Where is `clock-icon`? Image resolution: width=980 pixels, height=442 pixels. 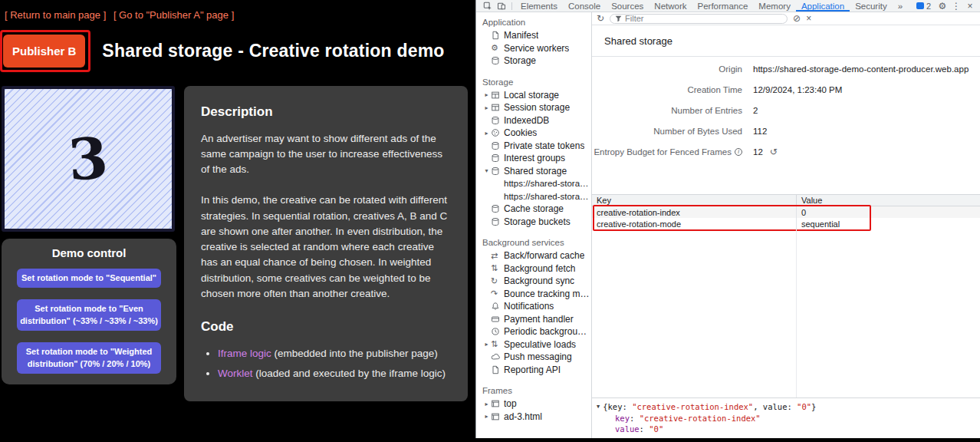 clock-icon is located at coordinates (497, 332).